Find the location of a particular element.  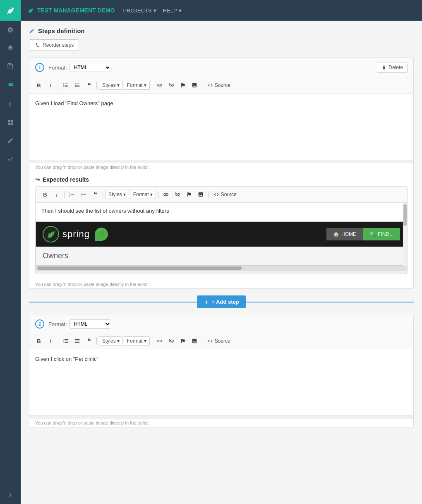

step-1-delete-button: Delete is located at coordinates (392, 67).